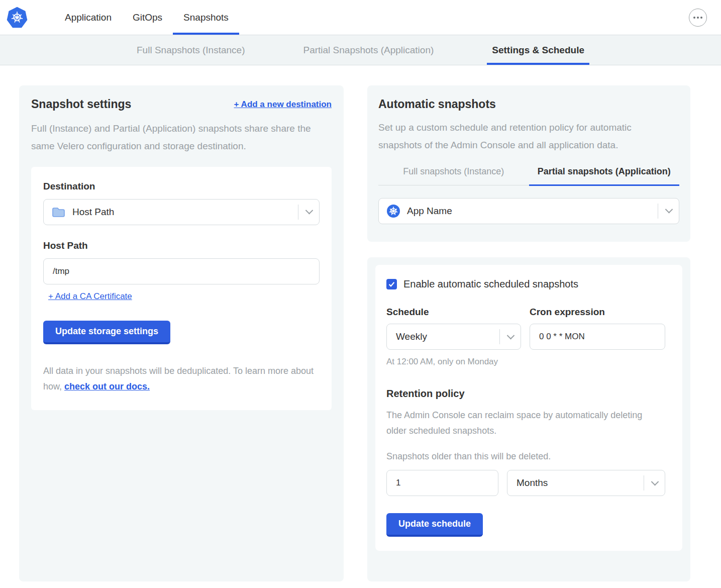 This screenshot has height=588, width=721. I want to click on automatic-snapshots-description: Set up a custom schedule and retention p…, so click(525, 137).